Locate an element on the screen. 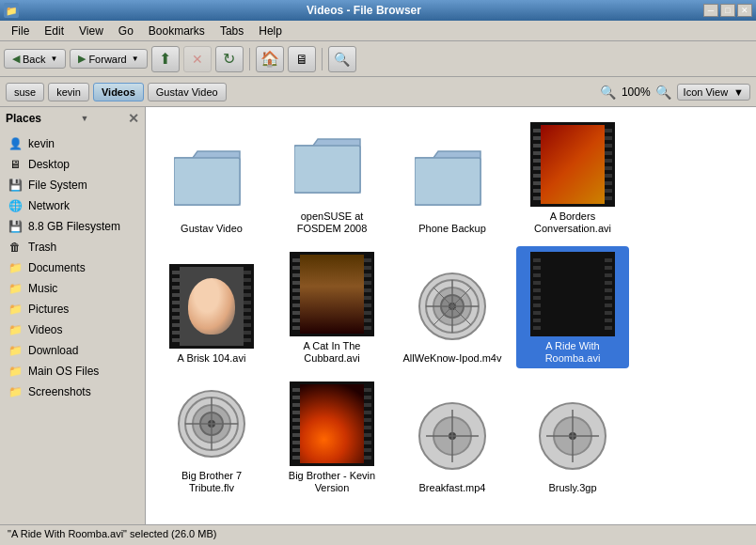 This screenshot has width=756, height=545. view-label: Icon View is located at coordinates (706, 92).